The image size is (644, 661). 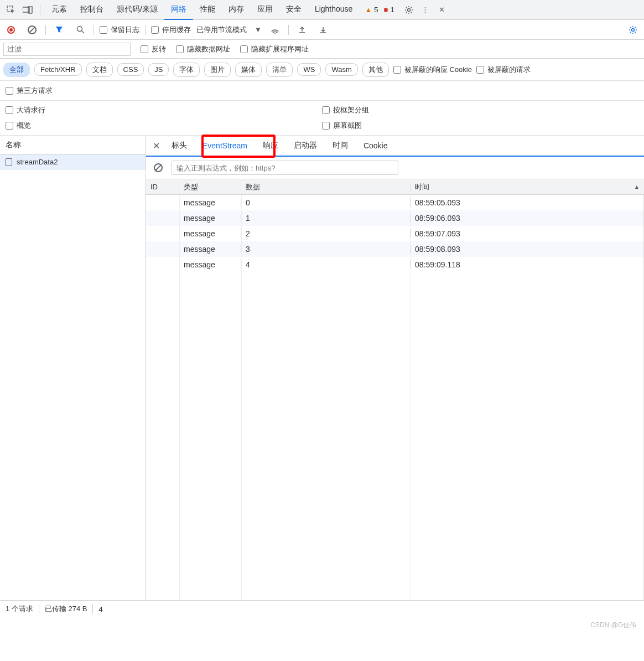 What do you see at coordinates (67, 49) in the screenshot?
I see `filter-input` at bounding box center [67, 49].